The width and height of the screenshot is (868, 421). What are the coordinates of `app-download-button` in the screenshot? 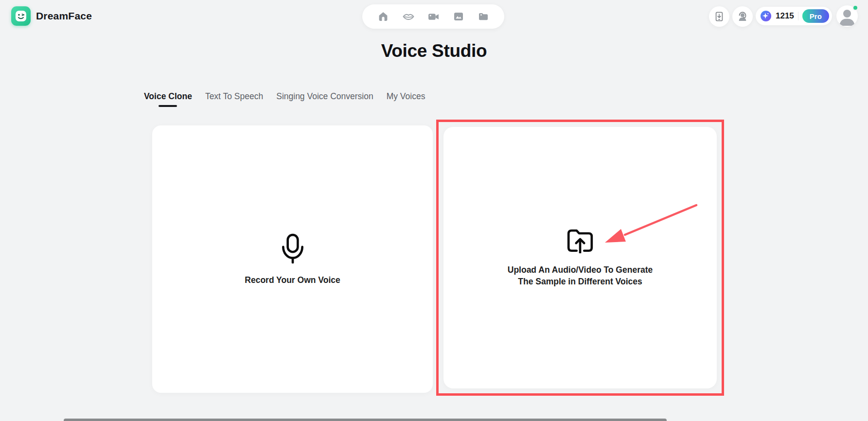 It's located at (719, 17).